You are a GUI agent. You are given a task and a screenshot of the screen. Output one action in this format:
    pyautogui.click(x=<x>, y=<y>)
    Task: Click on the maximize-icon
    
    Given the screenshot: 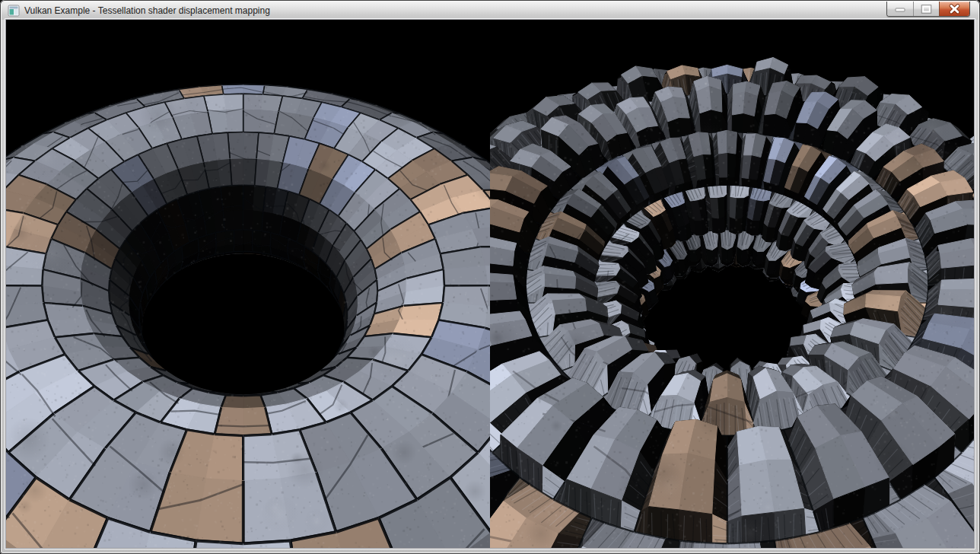 What is the action you would take?
    pyautogui.click(x=927, y=9)
    